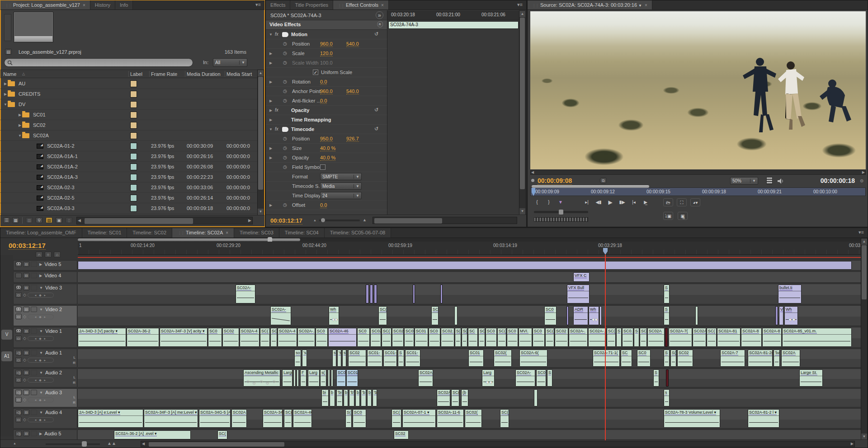  Describe the element at coordinates (297, 358) in the screenshot. I see `clip-so: so` at that location.